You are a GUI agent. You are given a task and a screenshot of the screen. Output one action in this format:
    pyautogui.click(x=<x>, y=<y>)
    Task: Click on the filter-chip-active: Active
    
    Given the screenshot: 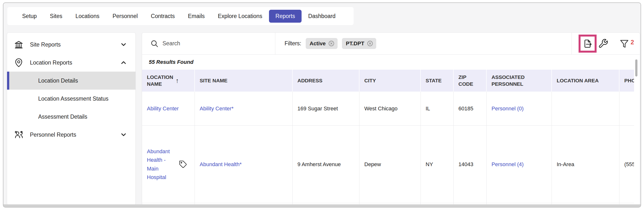 What is the action you would take?
    pyautogui.click(x=322, y=44)
    